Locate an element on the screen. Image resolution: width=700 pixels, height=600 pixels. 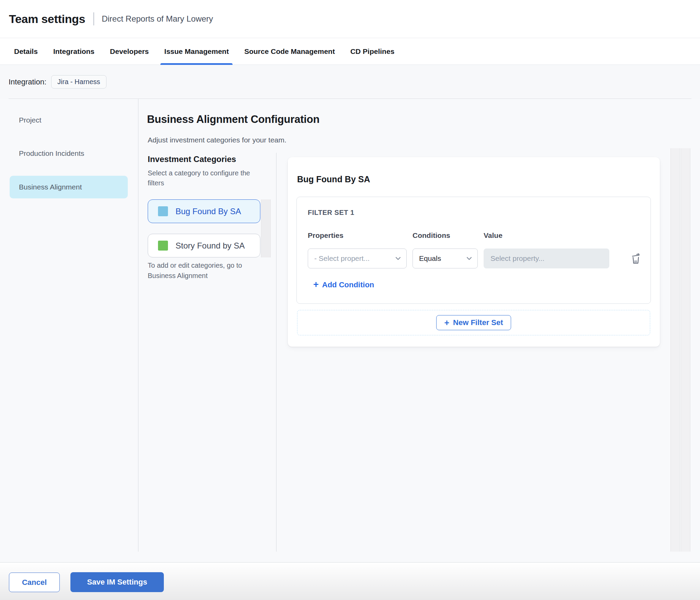
sidebar-item-project: Project is located at coordinates (30, 120).